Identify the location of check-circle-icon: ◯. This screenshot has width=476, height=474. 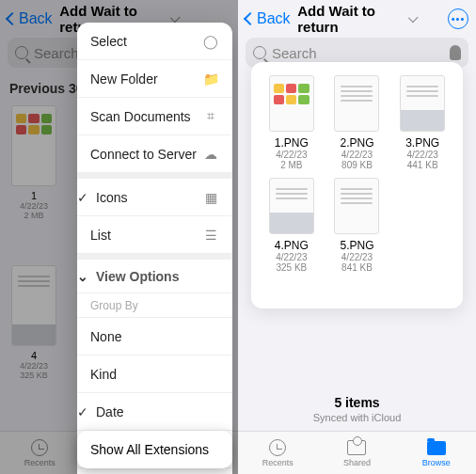
(211, 41).